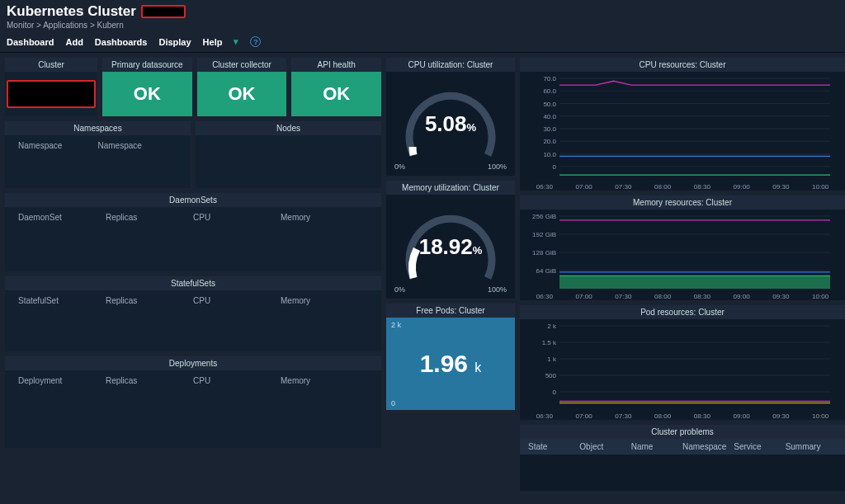 The height and width of the screenshot is (504, 845). I want to click on free-pods-value: 1.96 k, so click(451, 364).